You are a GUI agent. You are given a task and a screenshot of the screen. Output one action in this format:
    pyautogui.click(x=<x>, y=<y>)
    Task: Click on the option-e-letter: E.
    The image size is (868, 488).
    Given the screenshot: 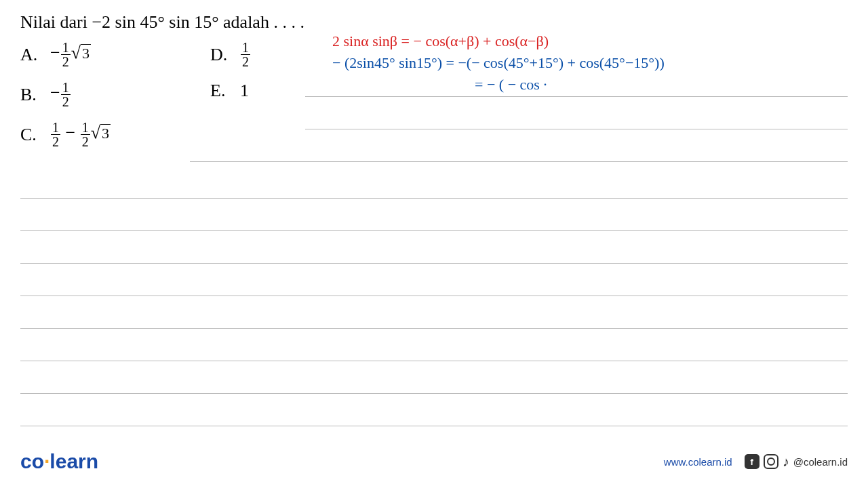 What is the action you would take?
    pyautogui.click(x=225, y=91)
    